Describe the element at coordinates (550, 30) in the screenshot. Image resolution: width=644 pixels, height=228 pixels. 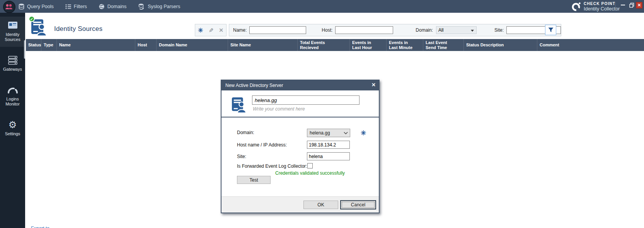
I see `apply-filter-button` at that location.